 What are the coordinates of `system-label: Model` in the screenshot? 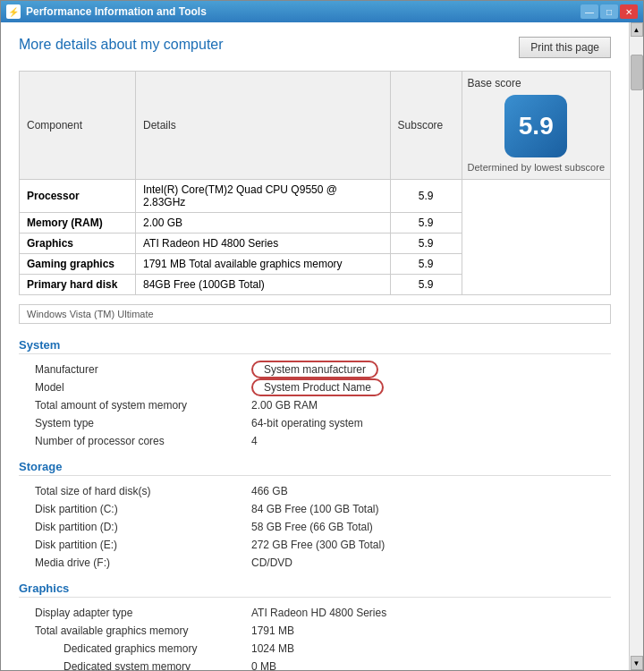 It's located at (128, 387).